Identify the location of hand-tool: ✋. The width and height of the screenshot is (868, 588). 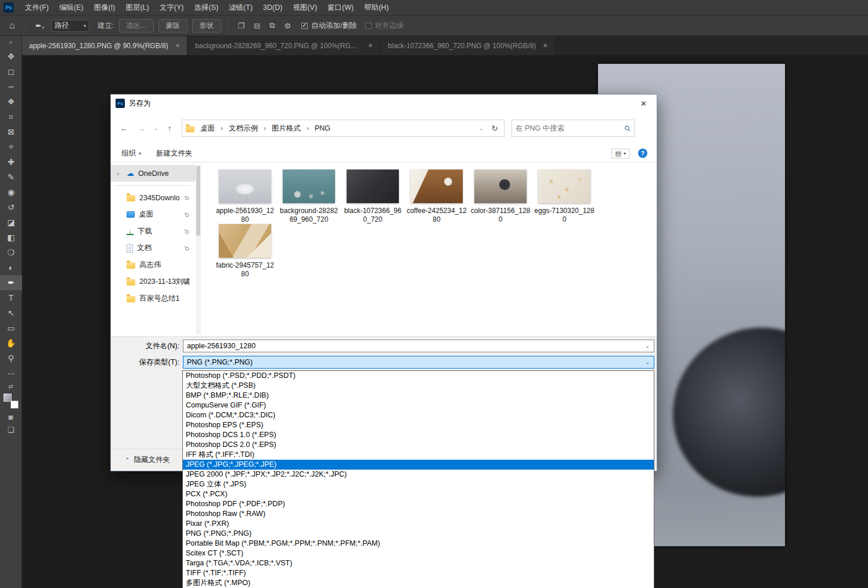
(11, 343).